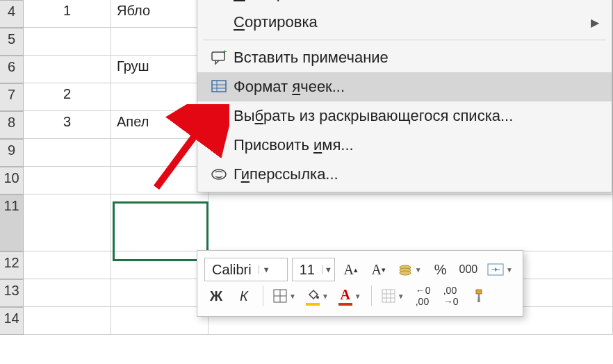 This screenshot has width=613, height=364. Describe the element at coordinates (360, 283) in the screenshot. I see `mini-toolbar: Calibri ▼ 11 ▼ A▴ A▾ ▼ % 000 ▼ Ж К ▼` at that location.